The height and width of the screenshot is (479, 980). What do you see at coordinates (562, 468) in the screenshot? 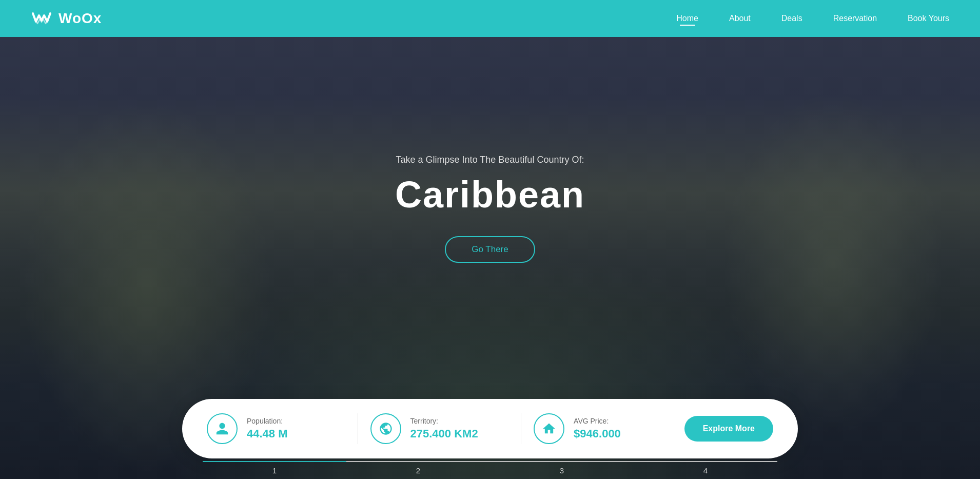
I see `slide-indicator-3: 3` at bounding box center [562, 468].